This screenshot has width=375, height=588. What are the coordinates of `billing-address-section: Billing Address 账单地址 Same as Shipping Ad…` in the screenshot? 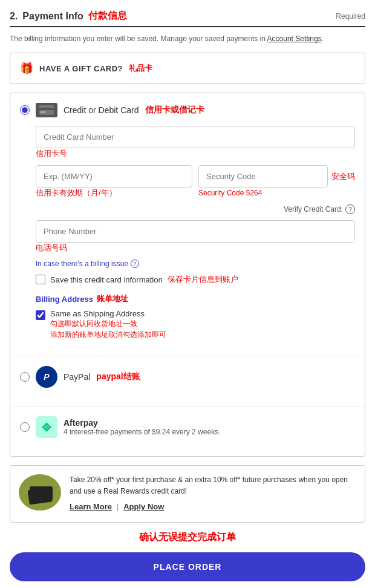 It's located at (195, 317).